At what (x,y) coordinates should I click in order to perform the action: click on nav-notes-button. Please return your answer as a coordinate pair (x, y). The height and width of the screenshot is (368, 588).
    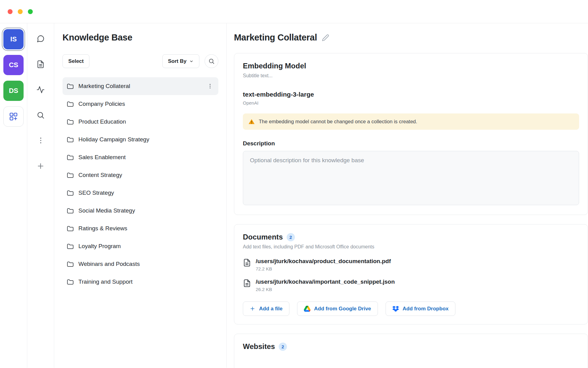
    Looking at the image, I should click on (41, 64).